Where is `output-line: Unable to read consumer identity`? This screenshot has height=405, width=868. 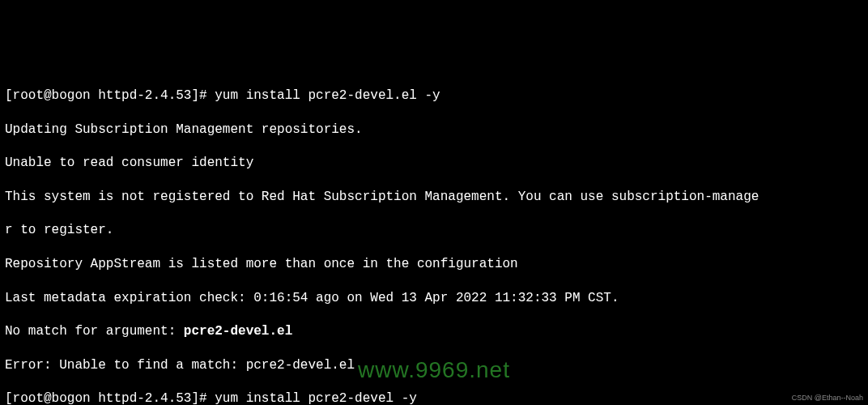 output-line: Unable to read consumer identity is located at coordinates (434, 164).